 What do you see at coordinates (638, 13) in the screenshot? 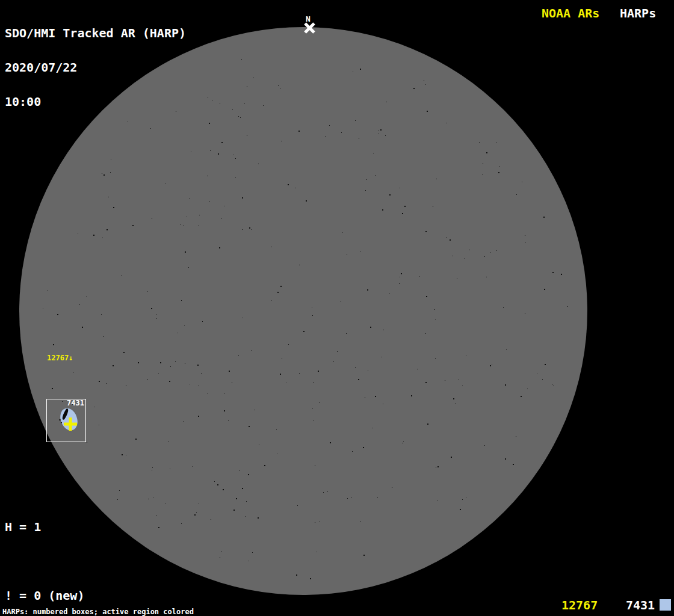
I see `harps-legend-label: HARPs` at bounding box center [638, 13].